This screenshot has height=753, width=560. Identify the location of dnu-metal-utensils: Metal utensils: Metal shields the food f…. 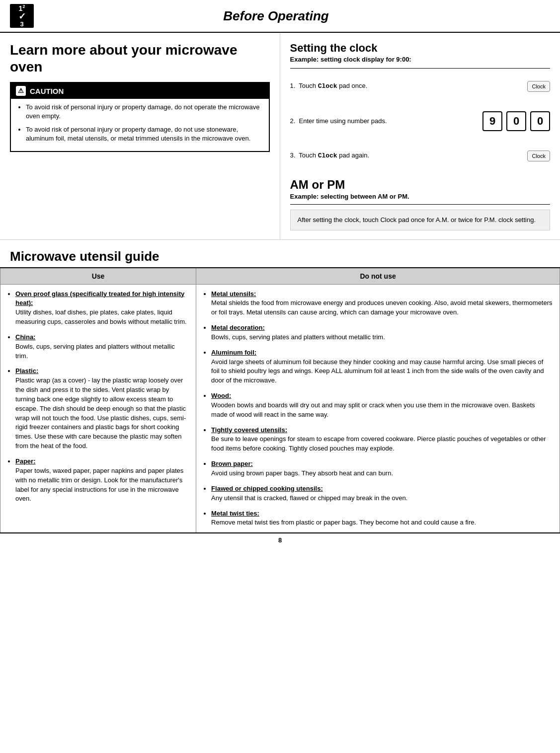
(382, 304).